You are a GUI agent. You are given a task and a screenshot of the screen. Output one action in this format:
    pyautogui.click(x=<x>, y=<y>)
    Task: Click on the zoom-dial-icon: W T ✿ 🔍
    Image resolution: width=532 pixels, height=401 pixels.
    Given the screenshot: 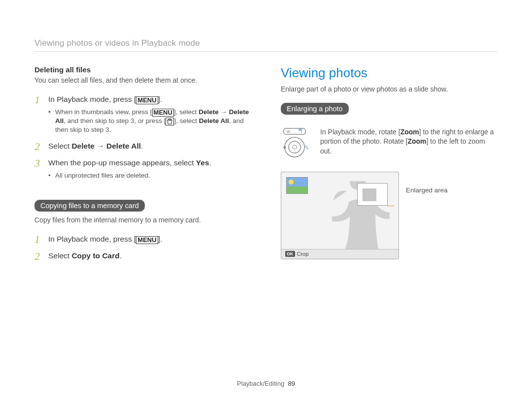 What is the action you would take?
    pyautogui.click(x=297, y=145)
    